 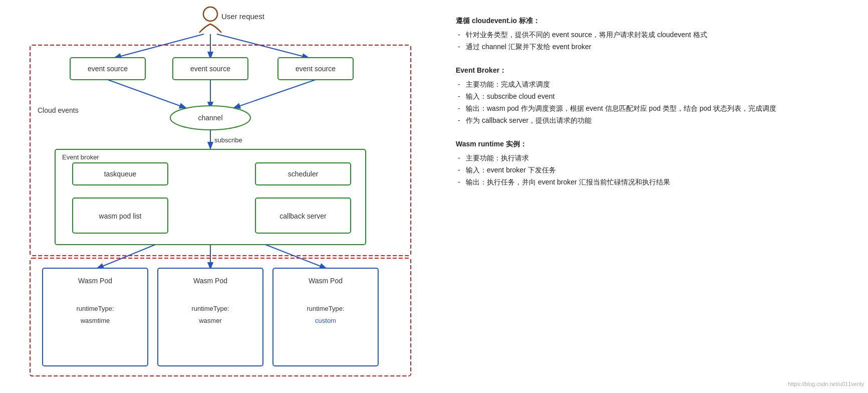 I want to click on svg-text: Event broker, so click(x=81, y=157).